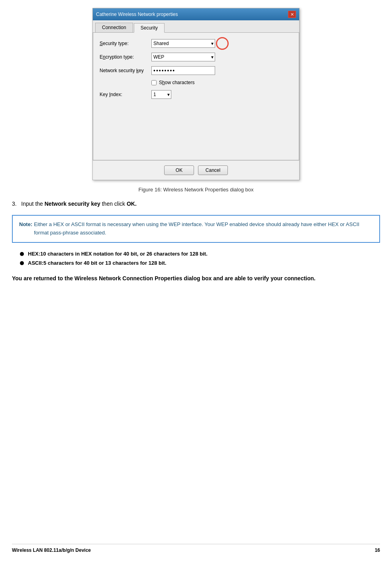 This screenshot has height=561, width=392. I want to click on bullet-hex-label: HEX:, so click(34, 254).